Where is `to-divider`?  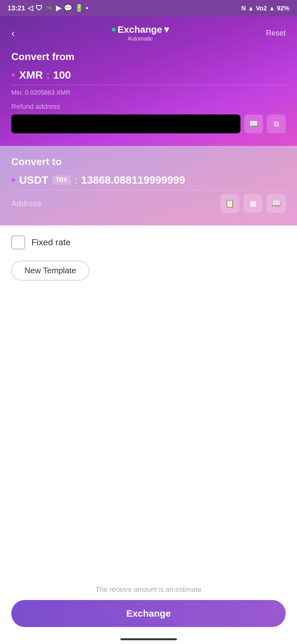
to-divider is located at coordinates (148, 190).